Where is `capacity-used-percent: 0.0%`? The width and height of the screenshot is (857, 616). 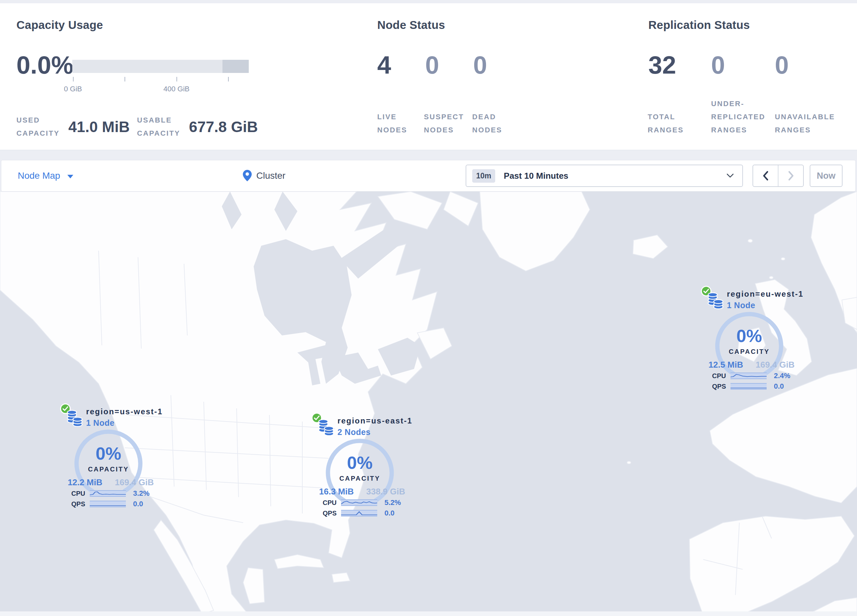
capacity-used-percent: 0.0% is located at coordinates (45, 65).